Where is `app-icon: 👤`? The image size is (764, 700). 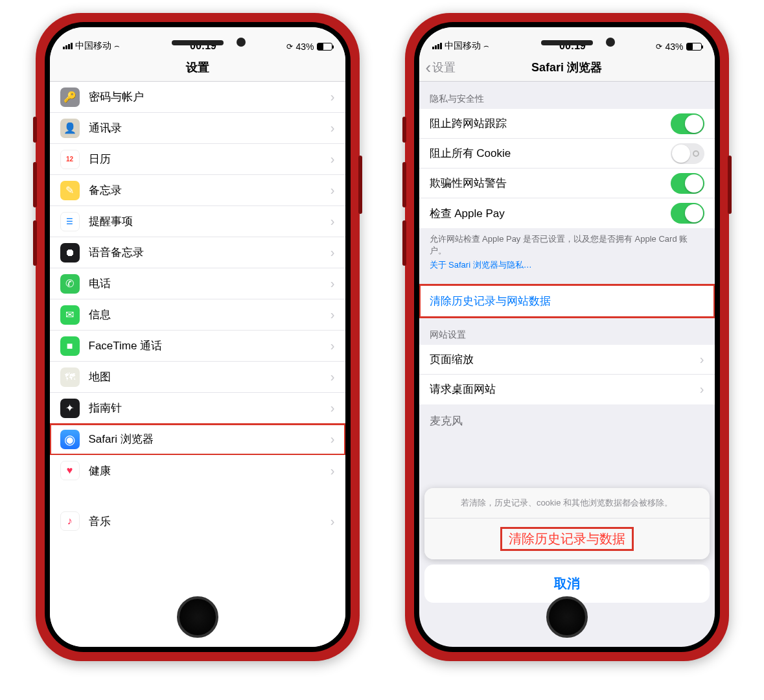 app-icon: 👤 is located at coordinates (70, 128).